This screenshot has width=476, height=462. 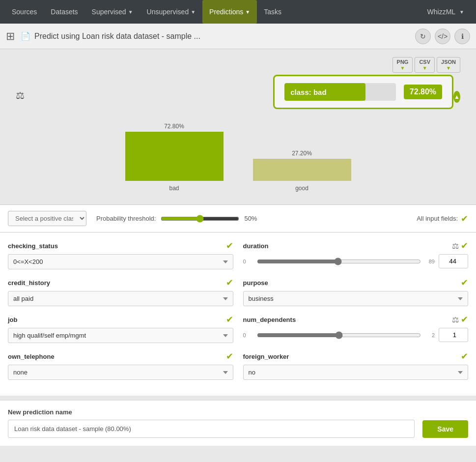 What do you see at coordinates (325, 92) in the screenshot?
I see `prediction-bar-fill: class: bad` at bounding box center [325, 92].